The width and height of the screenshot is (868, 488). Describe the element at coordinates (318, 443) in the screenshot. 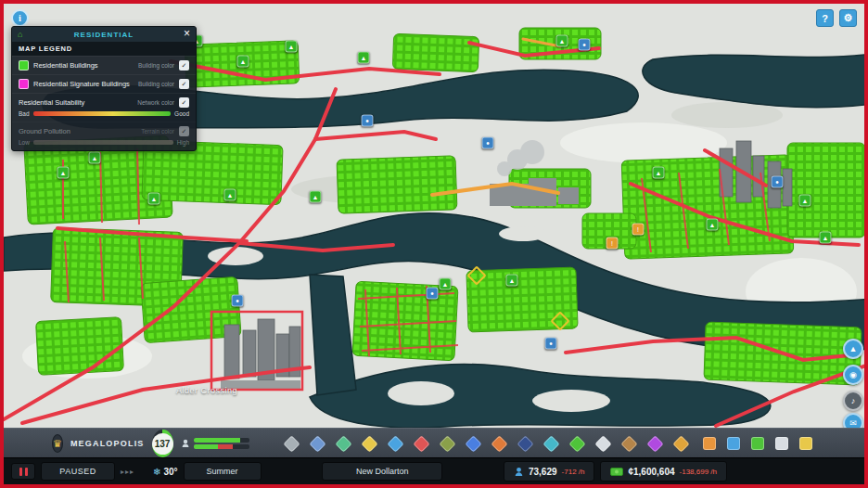

I see `districts-button` at that location.